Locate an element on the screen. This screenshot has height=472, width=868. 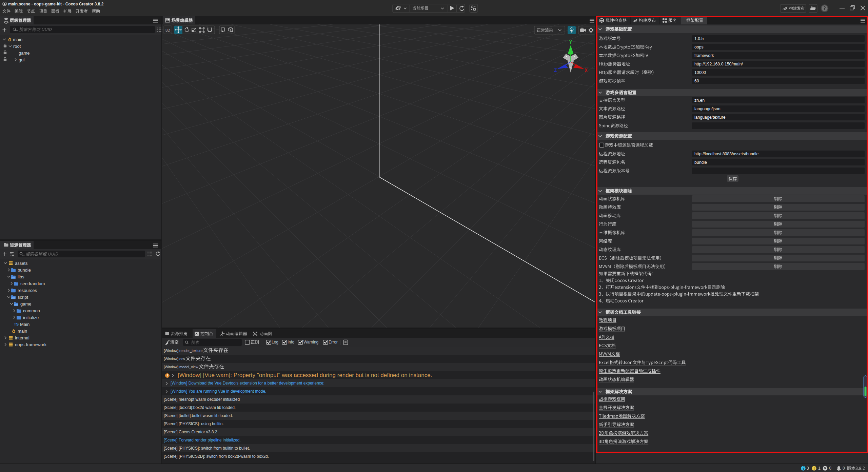
svg-text: Info is located at coordinates (291, 342).